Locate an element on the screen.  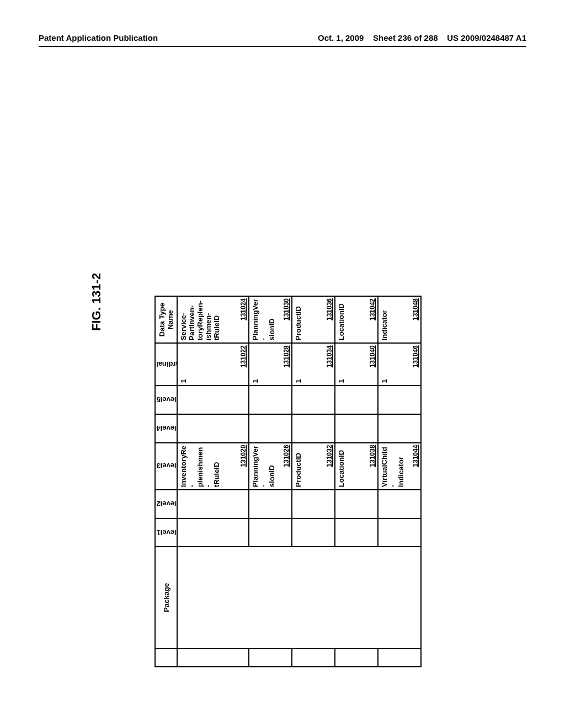
col-datatype: Data Type Name is located at coordinates (166, 320).